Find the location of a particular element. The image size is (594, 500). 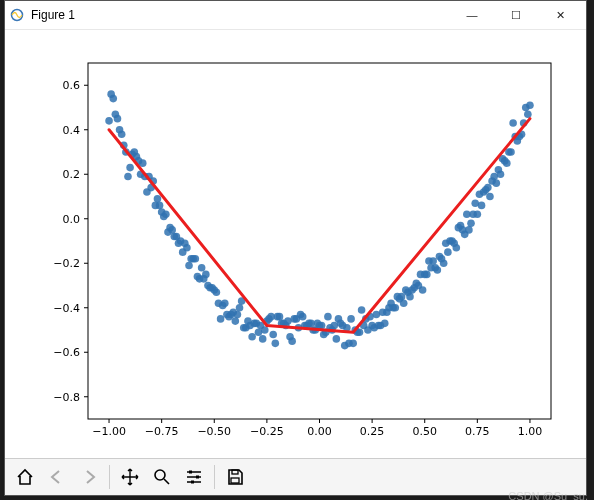

svg-text: 1.00 is located at coordinates (530, 432).